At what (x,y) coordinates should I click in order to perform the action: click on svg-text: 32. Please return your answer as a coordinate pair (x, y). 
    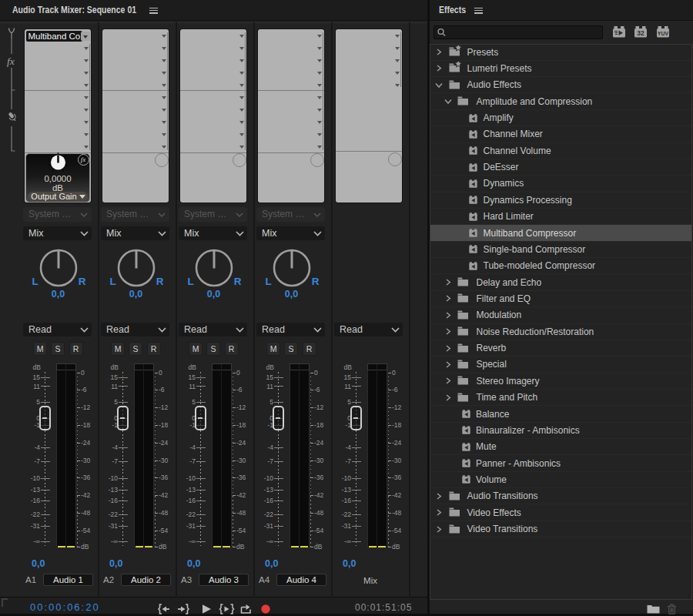
    Looking at the image, I should click on (641, 33).